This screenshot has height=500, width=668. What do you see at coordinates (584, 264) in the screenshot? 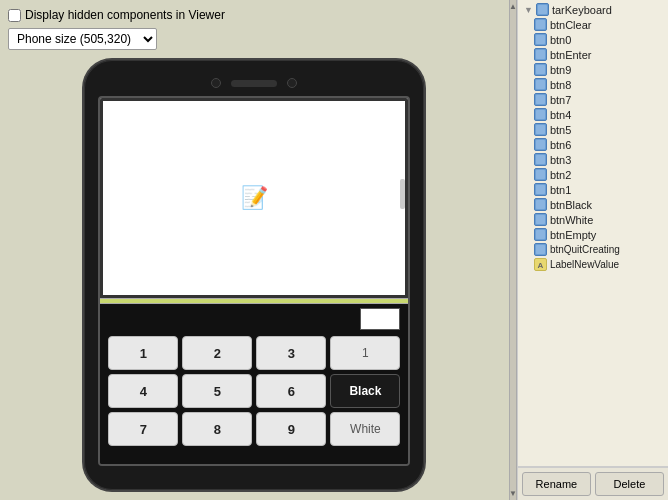
I see `label-labelNewValue: LabelNewValue` at bounding box center [584, 264].